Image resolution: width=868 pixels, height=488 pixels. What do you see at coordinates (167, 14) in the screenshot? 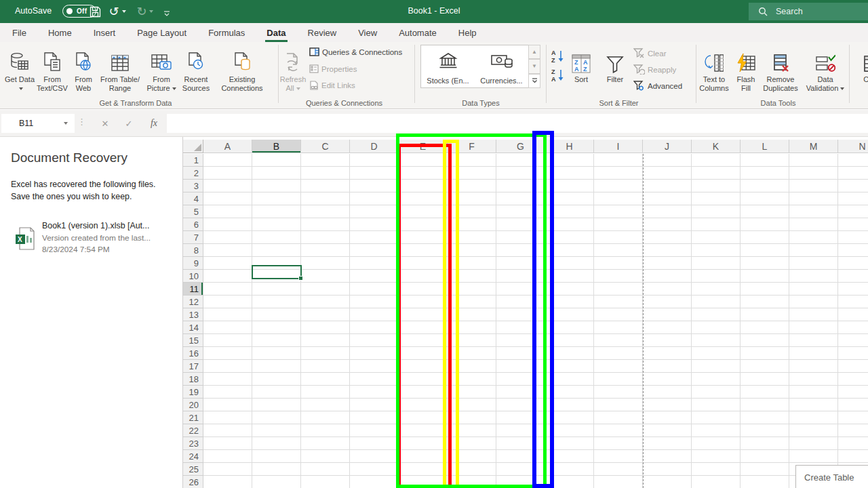
I see `customize-quick-access-button` at bounding box center [167, 14].